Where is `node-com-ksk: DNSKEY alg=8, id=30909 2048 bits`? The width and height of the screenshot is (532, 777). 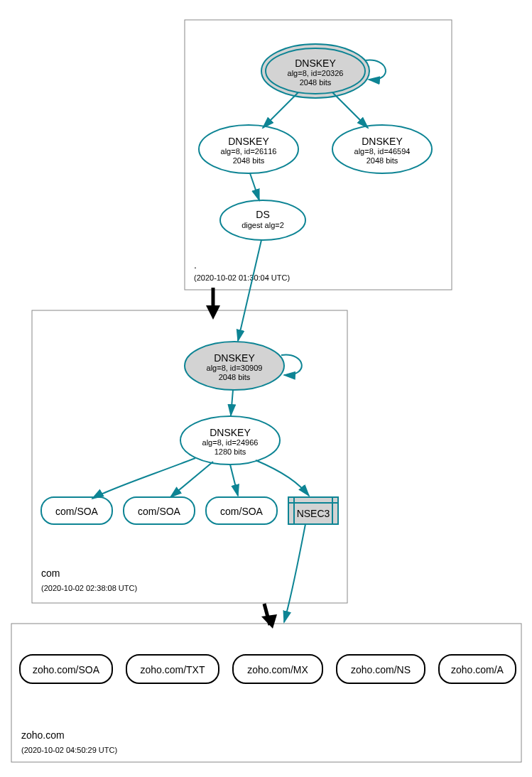
node-com-ksk: DNSKEY alg=8, id=30909 2048 bits is located at coordinates (234, 366).